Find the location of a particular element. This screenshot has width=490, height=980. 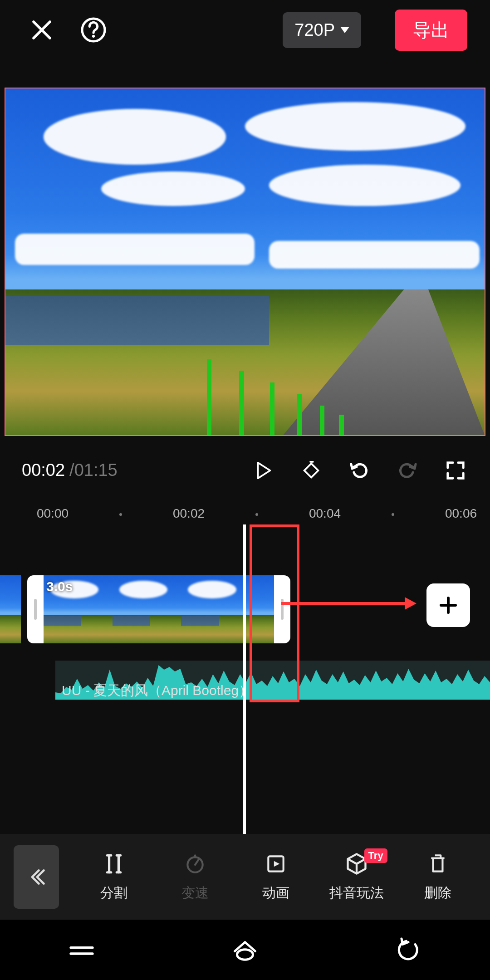

tool-animation-label: 动画 is located at coordinates (276, 893).